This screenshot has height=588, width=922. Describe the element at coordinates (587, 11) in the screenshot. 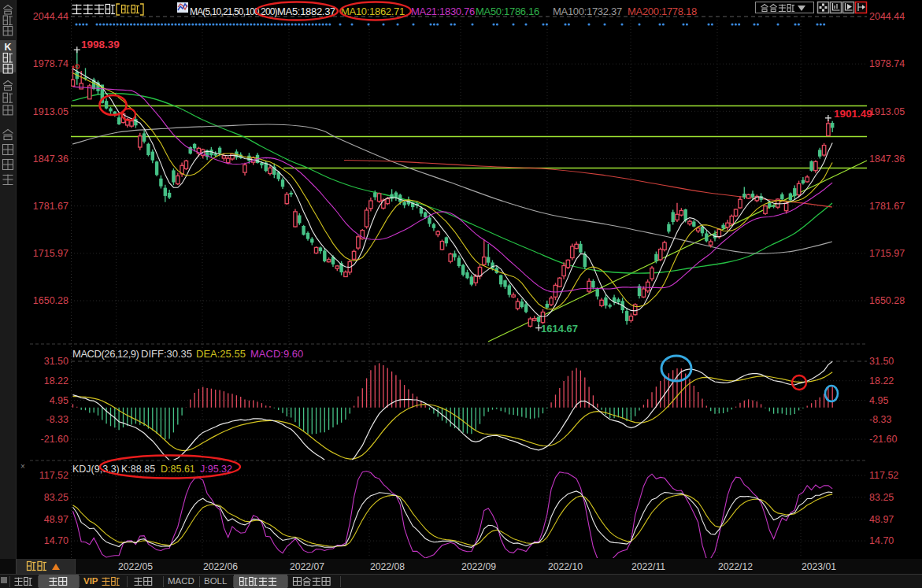

I see `svg-text: MA100:1732.37` at that location.